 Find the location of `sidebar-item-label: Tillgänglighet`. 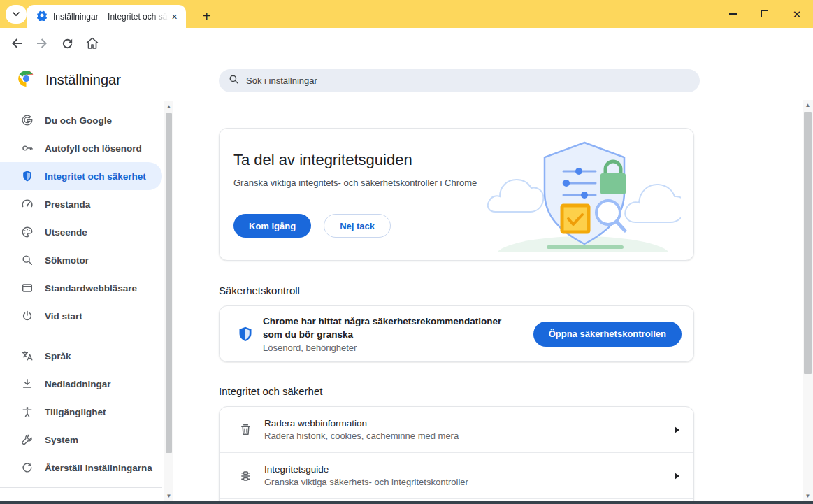

sidebar-item-label: Tillgänglighet is located at coordinates (75, 412).